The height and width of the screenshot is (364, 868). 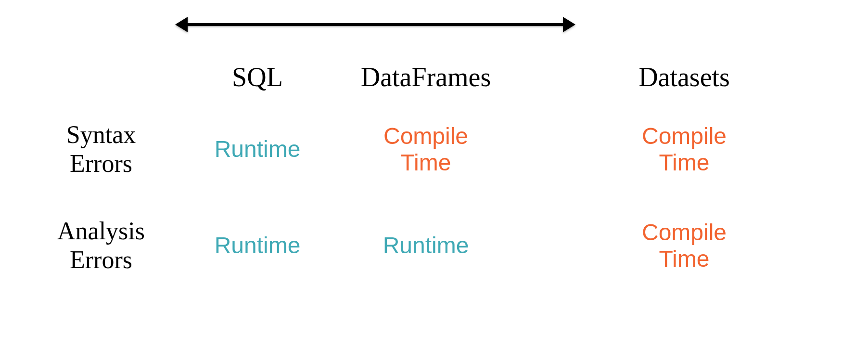 I want to click on cell-analysis-sql: Runtime, so click(x=257, y=246).